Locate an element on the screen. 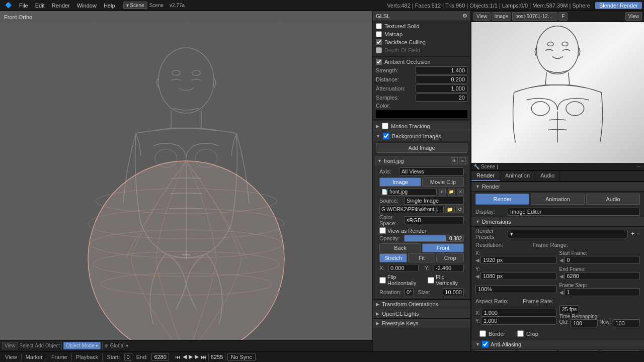 This screenshot has width=644, height=362. frame-end-value: 6280 is located at coordinates (603, 276).